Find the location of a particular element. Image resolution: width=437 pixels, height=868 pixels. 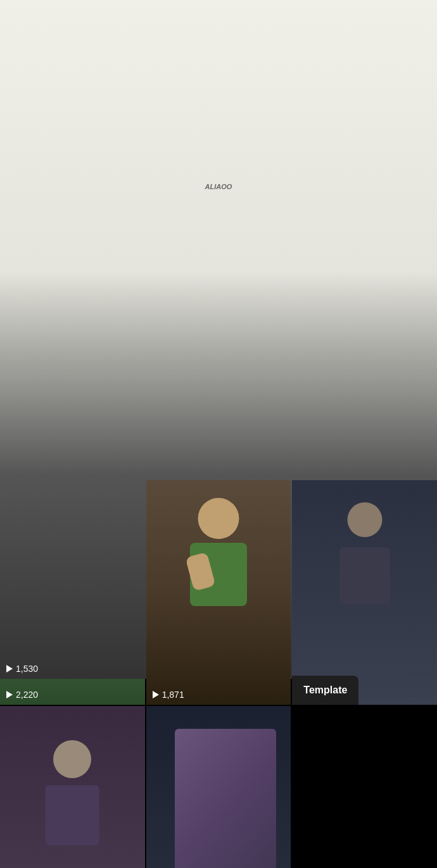

video-stats: 1,530 is located at coordinates (22, 669).